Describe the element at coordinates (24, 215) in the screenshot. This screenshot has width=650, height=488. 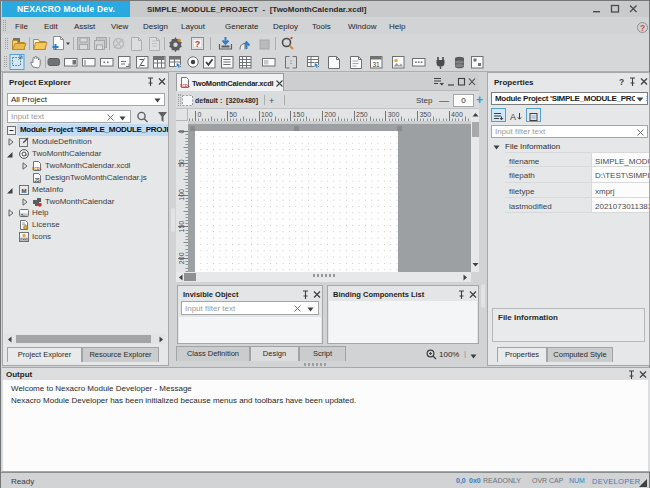
I see `svg-text: CHM` at that location.